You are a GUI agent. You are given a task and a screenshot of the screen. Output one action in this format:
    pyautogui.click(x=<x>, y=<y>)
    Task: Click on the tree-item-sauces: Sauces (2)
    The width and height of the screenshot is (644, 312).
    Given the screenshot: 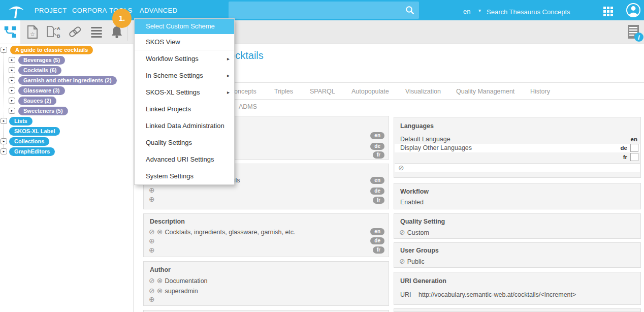 What is the action you would take?
    pyautogui.click(x=38, y=101)
    